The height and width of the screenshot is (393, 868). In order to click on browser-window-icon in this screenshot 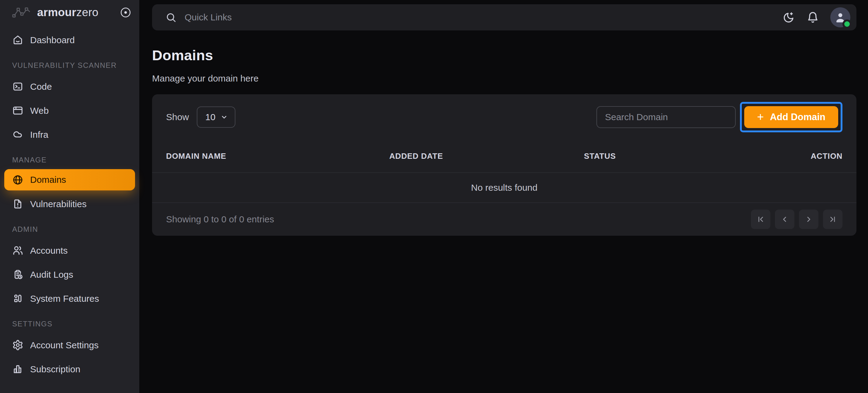, I will do `click(18, 111)`.